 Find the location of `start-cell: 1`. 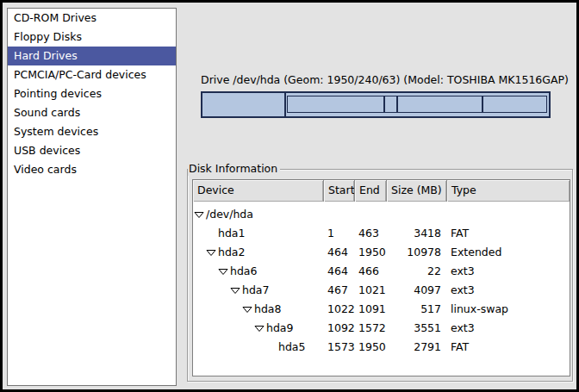

start-cell: 1 is located at coordinates (339, 233).